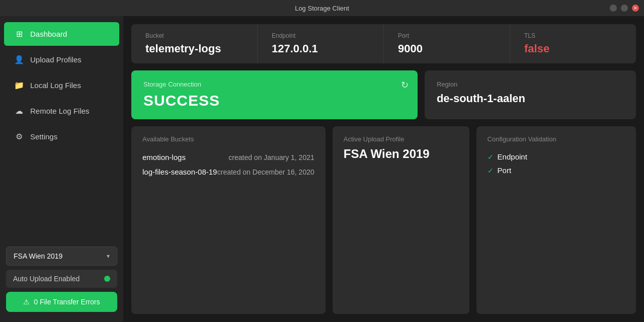 Image resolution: width=644 pixels, height=322 pixels. Describe the element at coordinates (401, 139) in the screenshot. I see `active-upload-profile-label: Active Upload Profile` at that location.